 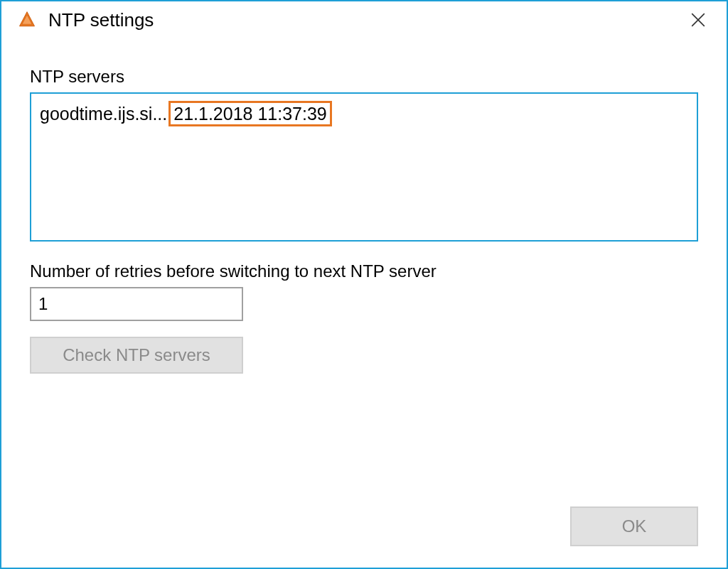 I want to click on check-ntp-button: Check NTP servers, so click(x=136, y=355).